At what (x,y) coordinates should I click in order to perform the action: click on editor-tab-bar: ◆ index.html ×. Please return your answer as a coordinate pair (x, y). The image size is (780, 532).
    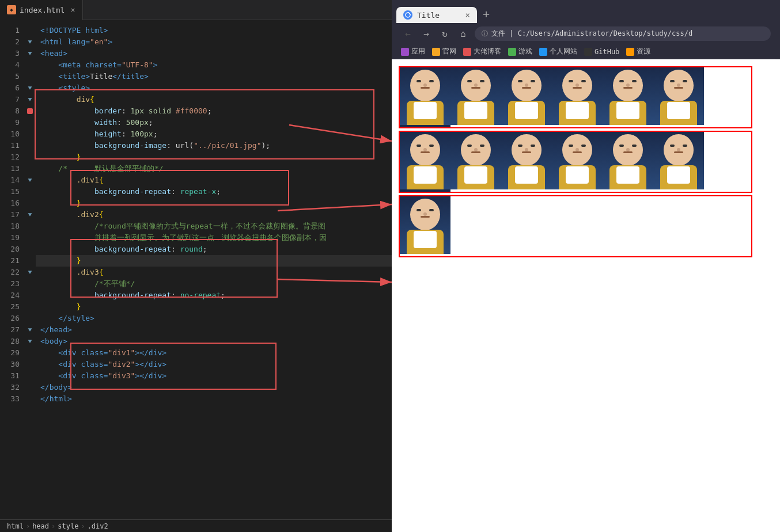
    Looking at the image, I should click on (196, 10).